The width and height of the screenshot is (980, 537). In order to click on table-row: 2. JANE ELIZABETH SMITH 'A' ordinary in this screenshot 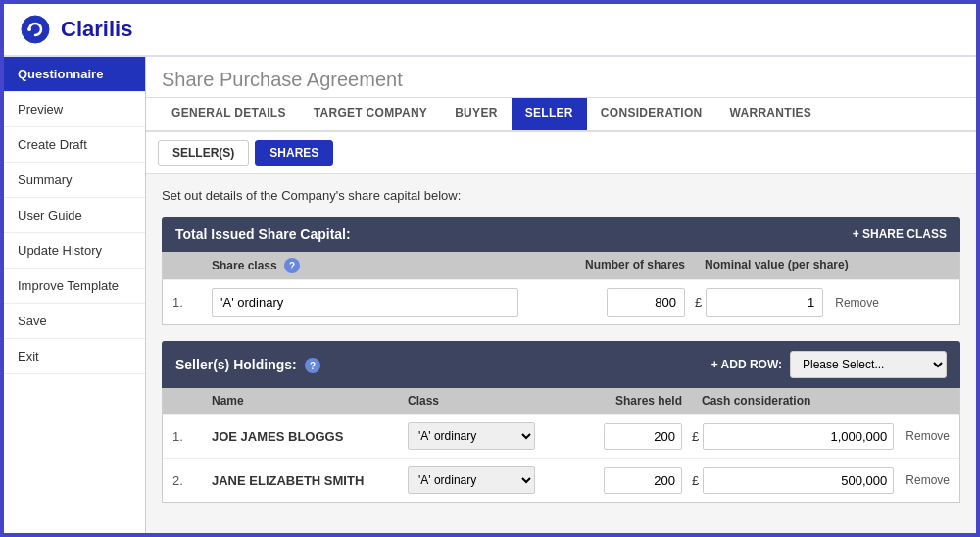, I will do `click(561, 480)`.